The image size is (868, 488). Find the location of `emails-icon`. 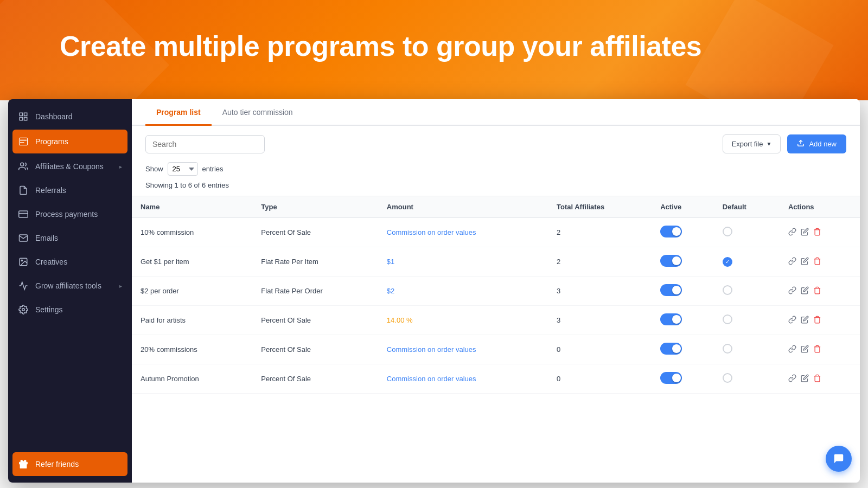

emails-icon is located at coordinates (23, 238).